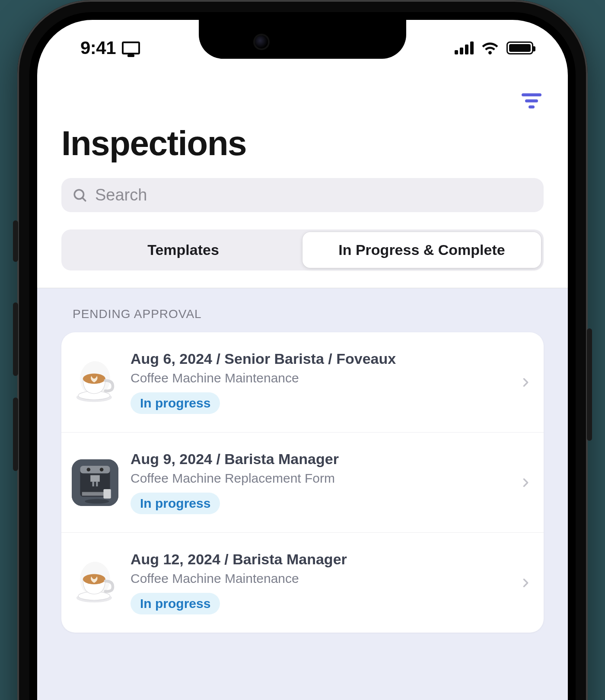  I want to click on battery-icon, so click(520, 48).